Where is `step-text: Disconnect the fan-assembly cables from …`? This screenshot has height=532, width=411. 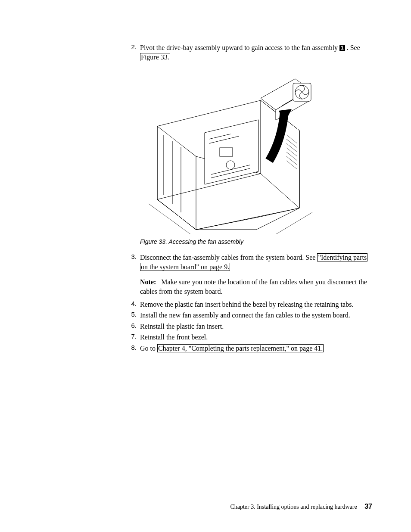
step-text: Disconnect the fan-assembly cables from … is located at coordinates (228, 258).